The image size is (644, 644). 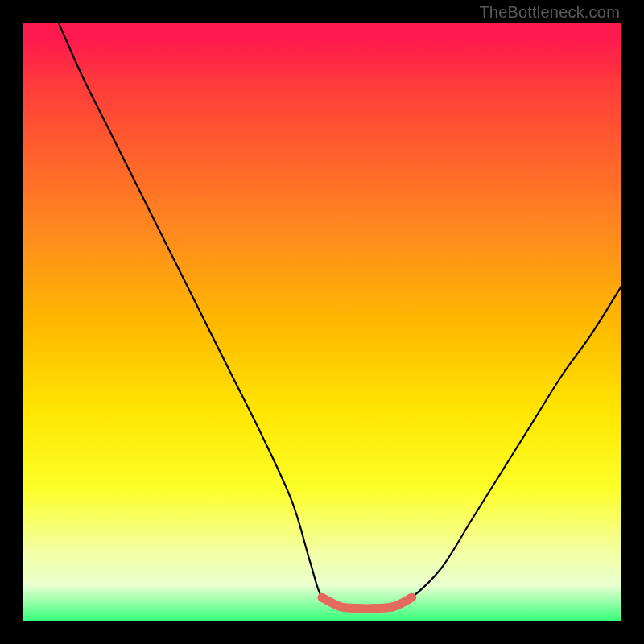 I want to click on low-bottleneck-highlight, so click(x=367, y=603).